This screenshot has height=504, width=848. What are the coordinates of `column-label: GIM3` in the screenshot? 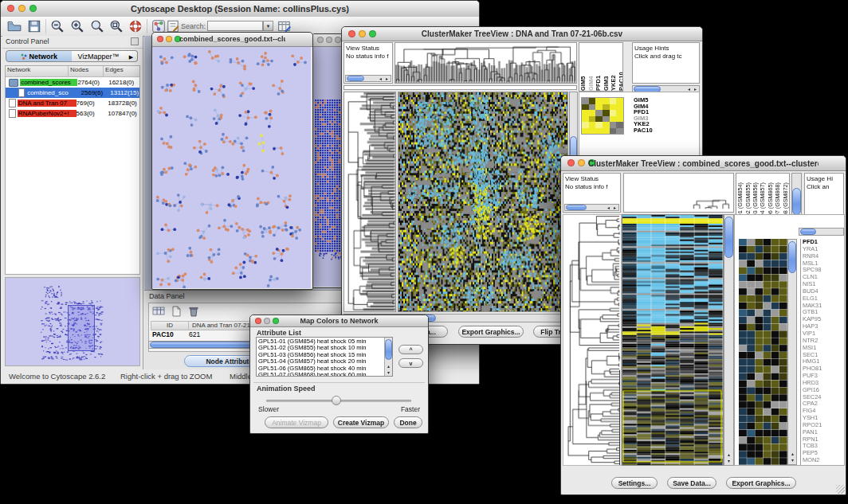 It's located at (607, 67).